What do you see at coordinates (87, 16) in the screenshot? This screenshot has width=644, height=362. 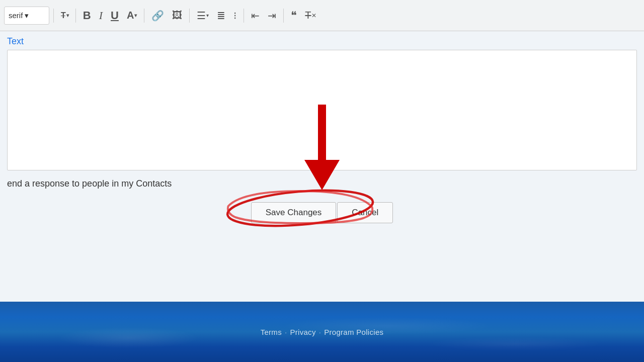 I see `bold-button: B` at bounding box center [87, 16].